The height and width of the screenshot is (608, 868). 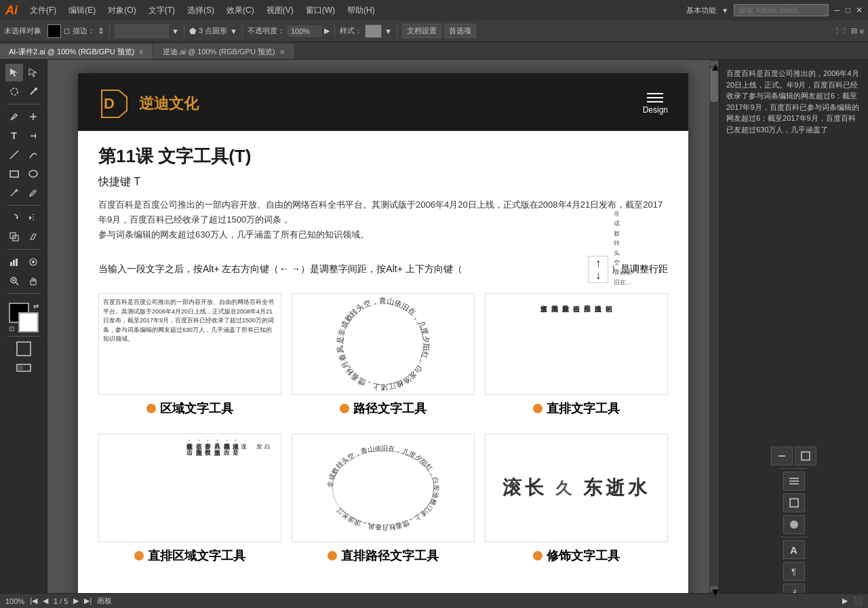 I want to click on menu-select: 选择(S), so click(x=201, y=11).